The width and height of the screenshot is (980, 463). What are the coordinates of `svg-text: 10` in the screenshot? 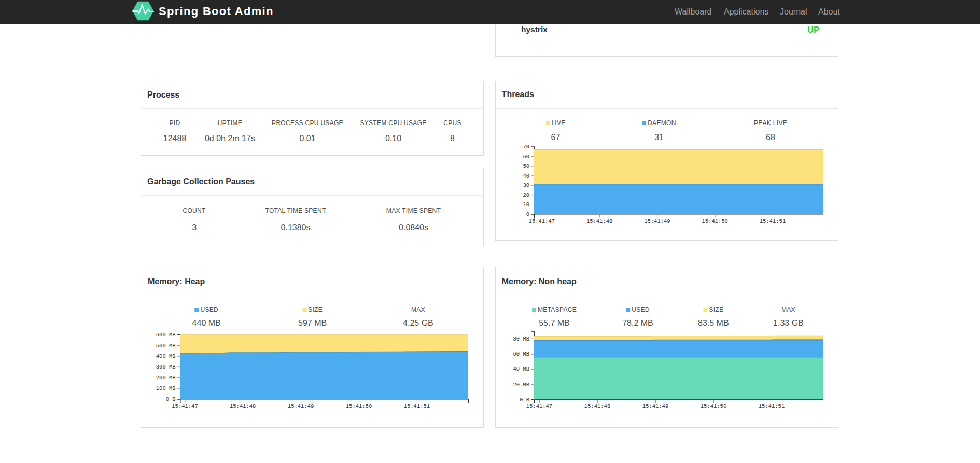 It's located at (526, 205).